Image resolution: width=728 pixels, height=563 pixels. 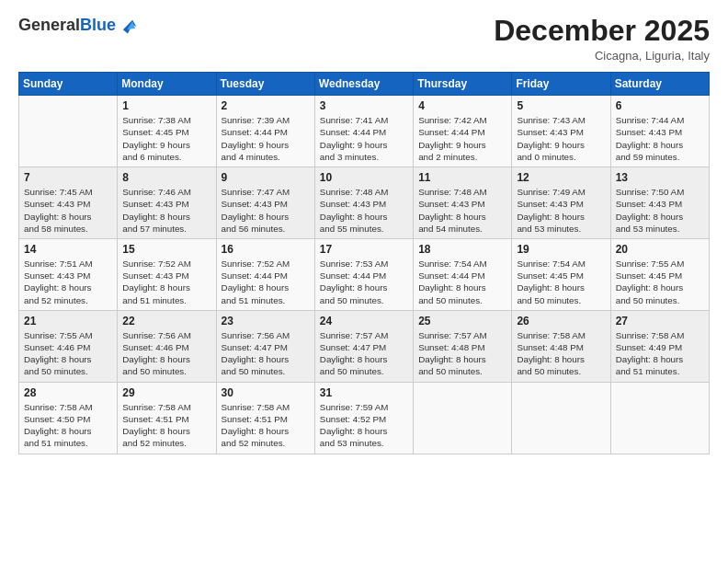 I want to click on calendar-day-17: 17Sunrise: 7:53 AM Sunset: 4:44 PM Dayli…, so click(x=364, y=274).